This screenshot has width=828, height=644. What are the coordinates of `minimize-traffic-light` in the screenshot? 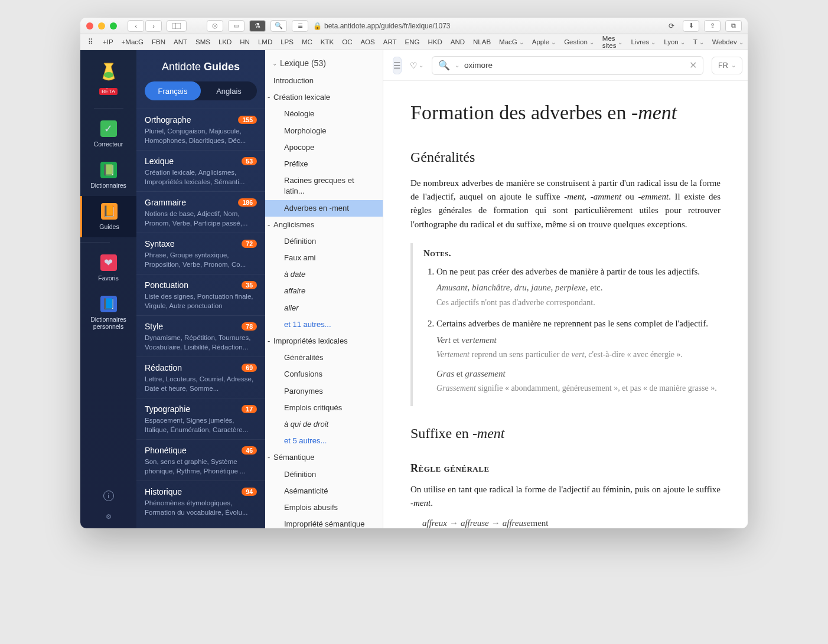 It's located at (102, 26).